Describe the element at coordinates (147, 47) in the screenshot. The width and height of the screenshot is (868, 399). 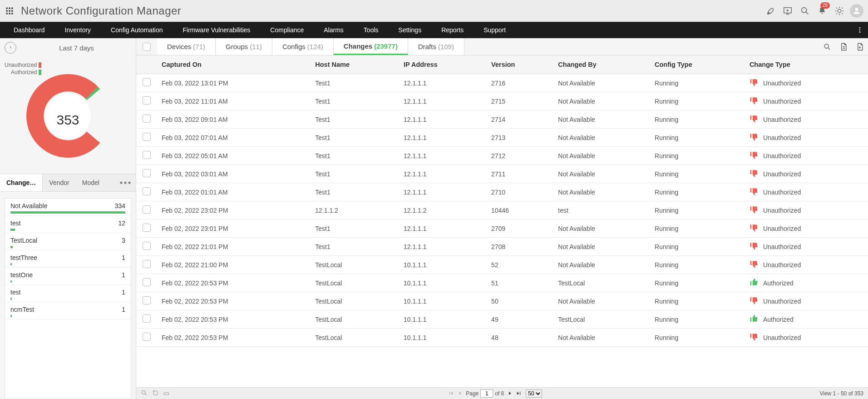
I see `select-all-checkbox` at that location.